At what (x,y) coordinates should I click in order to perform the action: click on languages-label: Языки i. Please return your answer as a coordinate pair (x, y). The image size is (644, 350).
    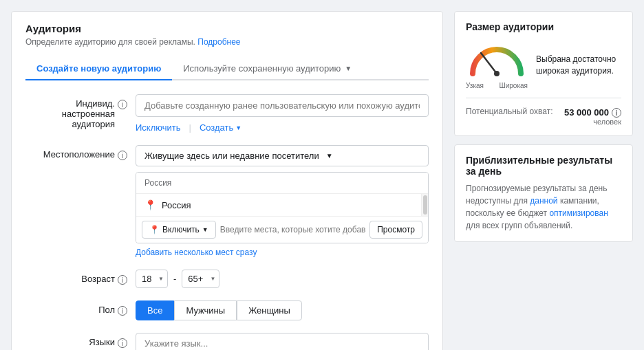
    Looking at the image, I should click on (80, 340).